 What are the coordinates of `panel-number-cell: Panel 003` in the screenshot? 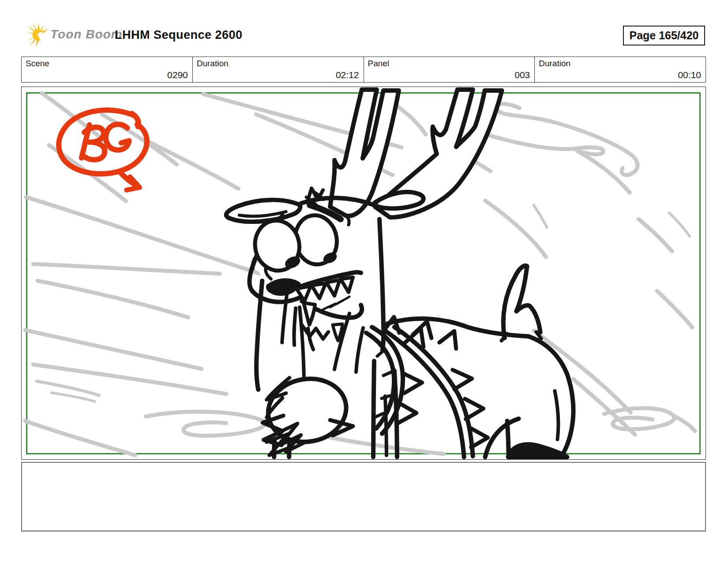 It's located at (450, 70).